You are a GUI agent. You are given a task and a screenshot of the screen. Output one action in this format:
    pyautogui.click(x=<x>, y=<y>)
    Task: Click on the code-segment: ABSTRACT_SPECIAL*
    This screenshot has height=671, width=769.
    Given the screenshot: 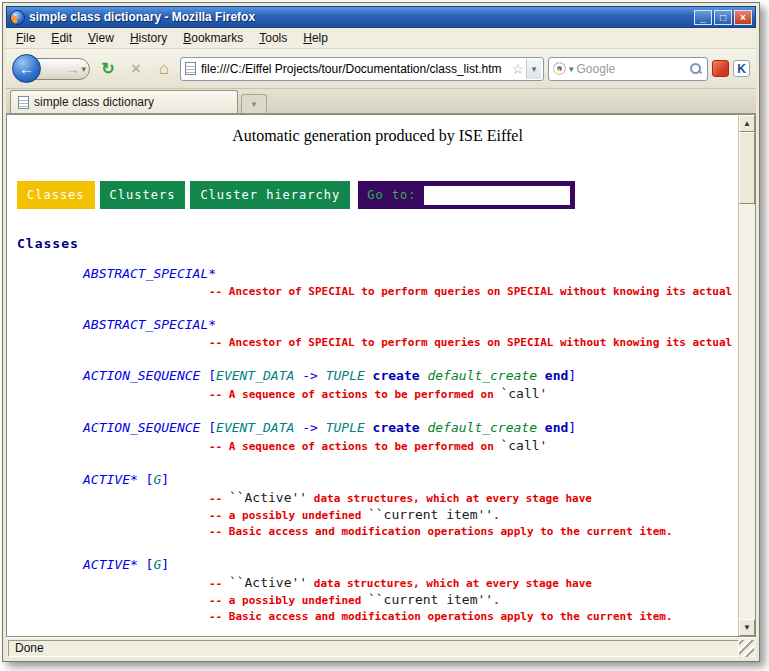 What is the action you would take?
    pyautogui.click(x=150, y=324)
    